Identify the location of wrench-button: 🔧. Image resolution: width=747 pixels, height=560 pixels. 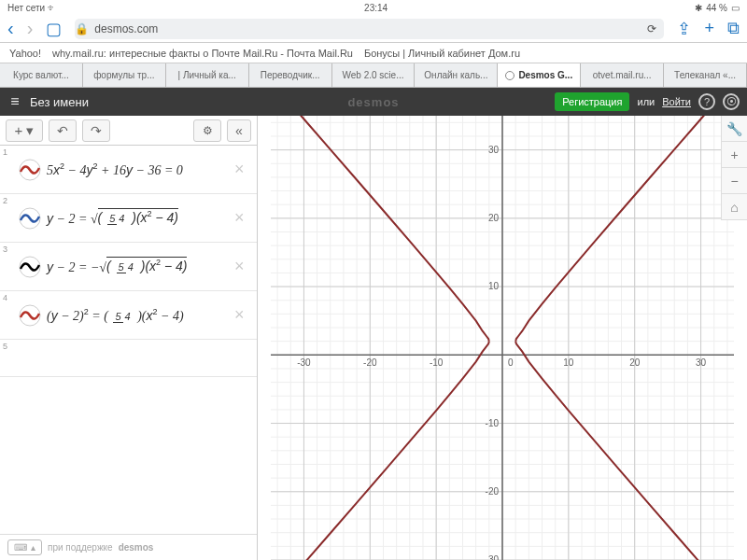
(734, 129).